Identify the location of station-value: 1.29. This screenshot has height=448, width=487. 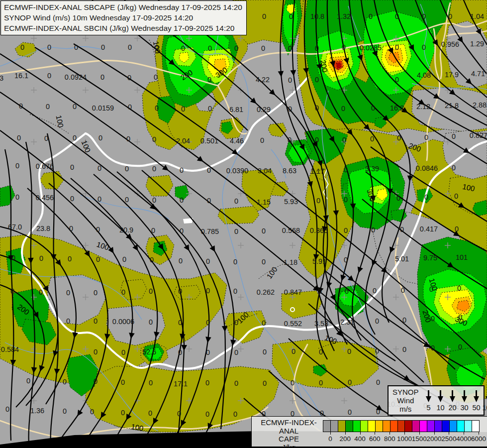
(477, 44).